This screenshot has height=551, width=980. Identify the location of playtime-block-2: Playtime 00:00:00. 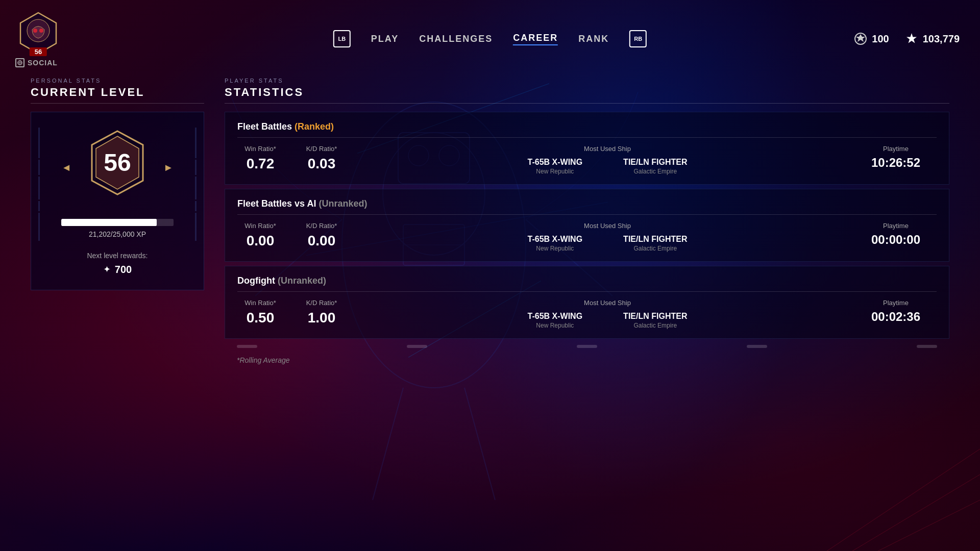
(896, 235).